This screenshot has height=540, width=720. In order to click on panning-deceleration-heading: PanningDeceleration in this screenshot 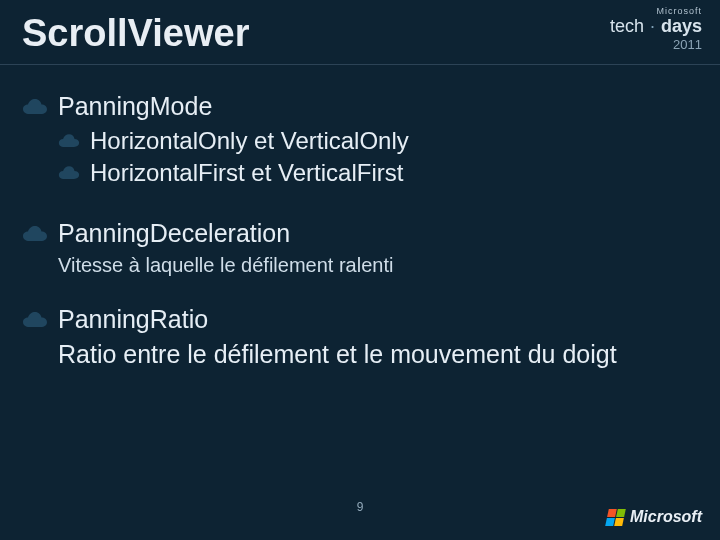, I will do `click(174, 234)`.